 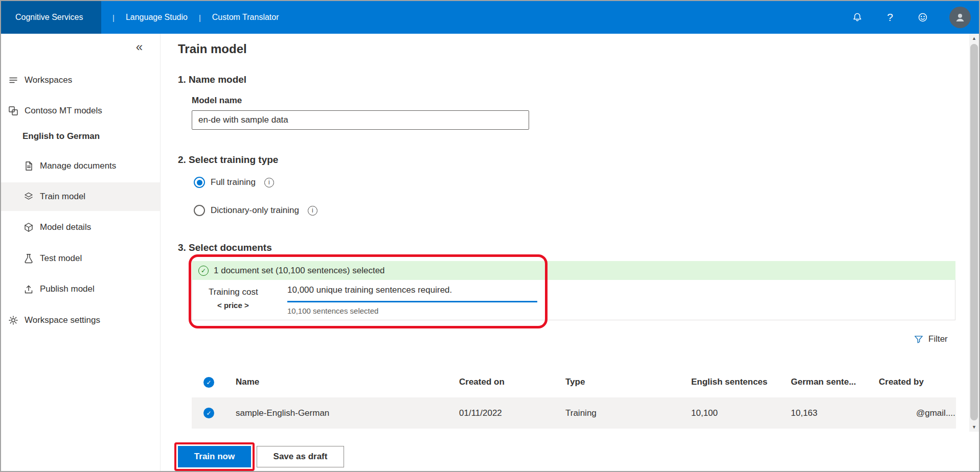 What do you see at coordinates (199, 210) in the screenshot?
I see `dictionary-training-radio` at bounding box center [199, 210].